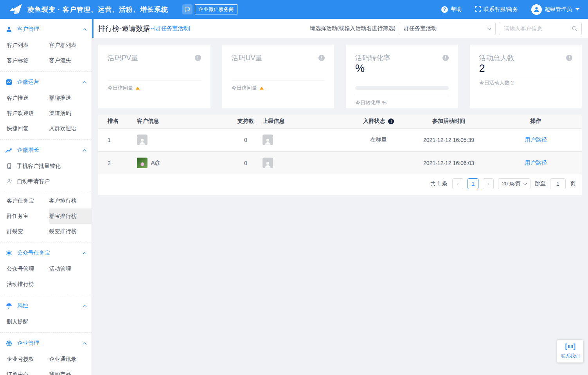 This screenshot has width=588, height=375. Describe the element at coordinates (187, 9) in the screenshot. I see `chat-search-icon` at that location.